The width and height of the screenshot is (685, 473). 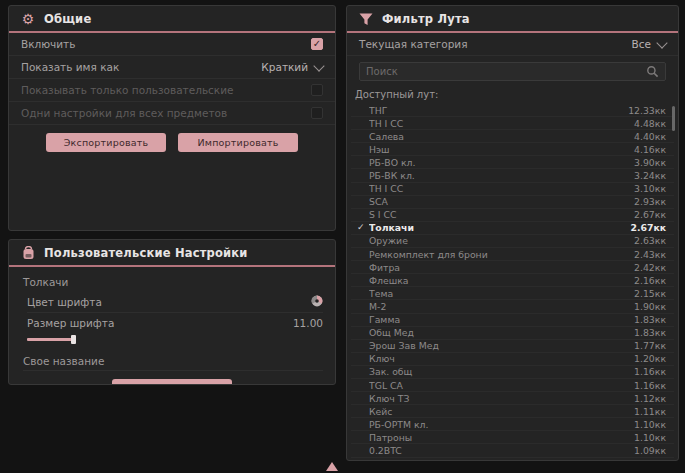 What do you see at coordinates (512, 136) in the screenshot?
I see `loot-item: Салева 4.40кк` at bounding box center [512, 136].